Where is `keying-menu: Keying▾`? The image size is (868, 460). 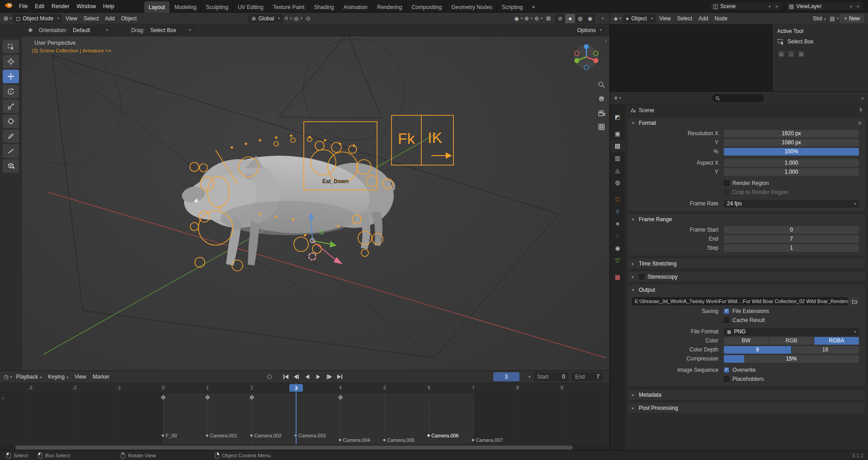
keying-menu: Keying▾ is located at coordinates (58, 377).